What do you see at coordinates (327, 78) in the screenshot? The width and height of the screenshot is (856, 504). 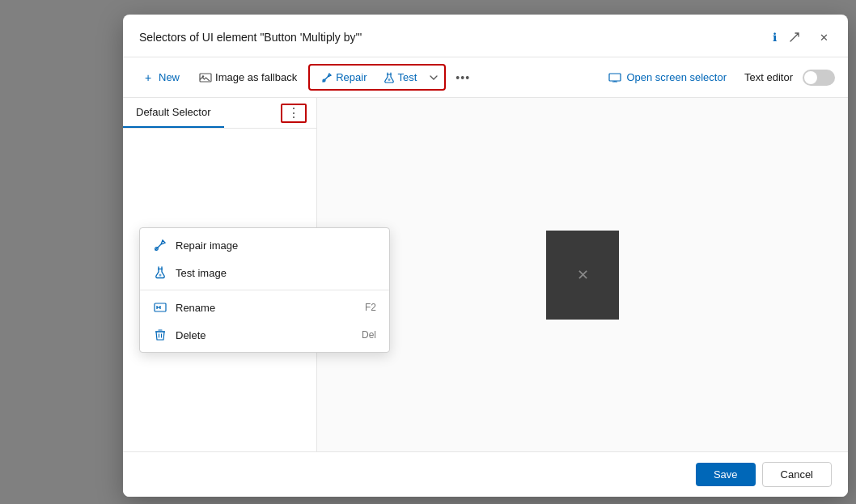 I see `repair-icon` at bounding box center [327, 78].